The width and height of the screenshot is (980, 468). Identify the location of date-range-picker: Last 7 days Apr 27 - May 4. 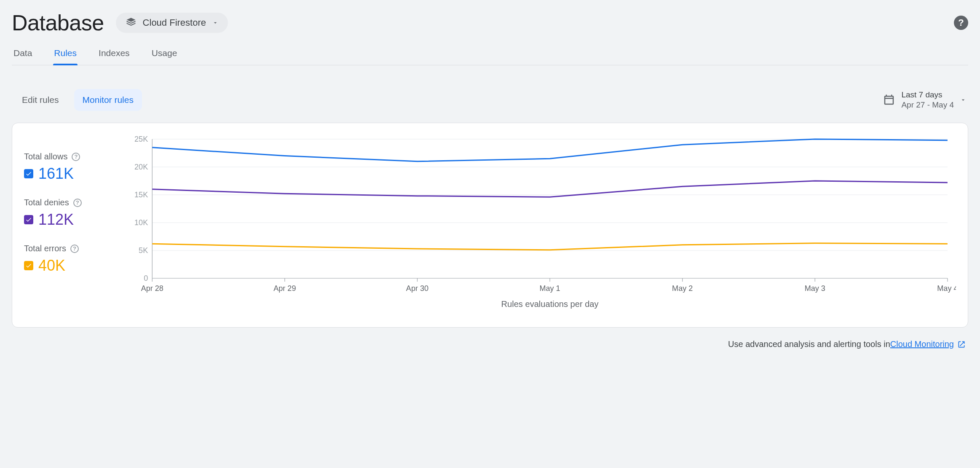
(924, 100).